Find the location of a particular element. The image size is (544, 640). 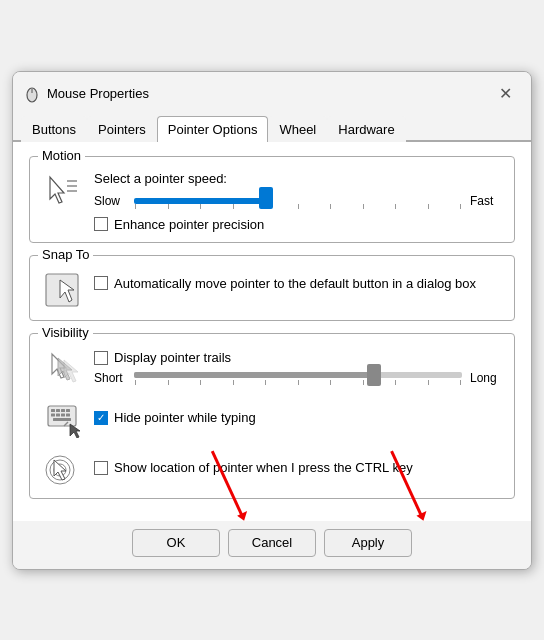

snap-to-icon is located at coordinates (62, 290).